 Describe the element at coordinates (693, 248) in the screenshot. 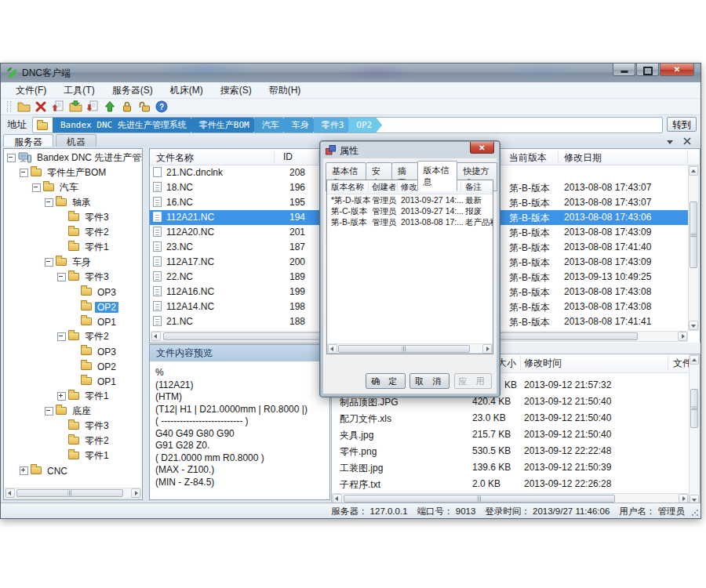

I see `file-list-vertical-scrollbar` at that location.